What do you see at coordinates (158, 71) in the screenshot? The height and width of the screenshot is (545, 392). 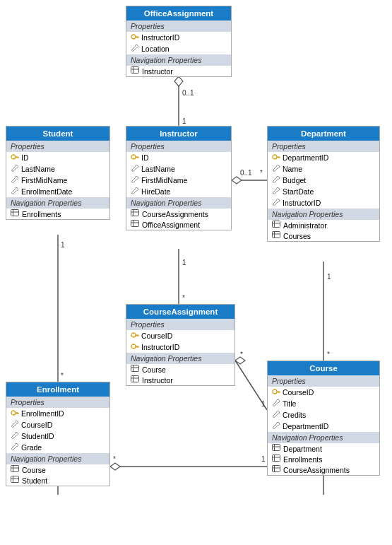 I see `field-officeAssignment-1-0: Instructor` at bounding box center [158, 71].